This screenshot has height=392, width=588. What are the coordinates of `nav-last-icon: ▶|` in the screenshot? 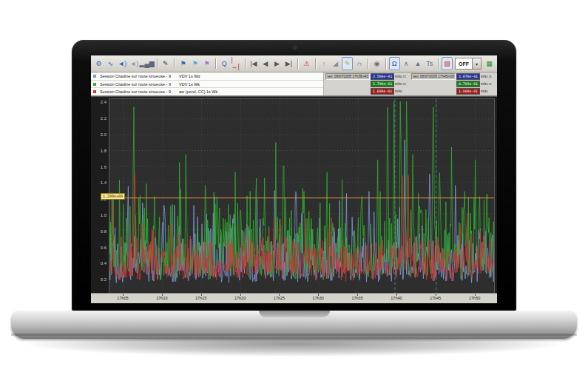 It's located at (288, 64).